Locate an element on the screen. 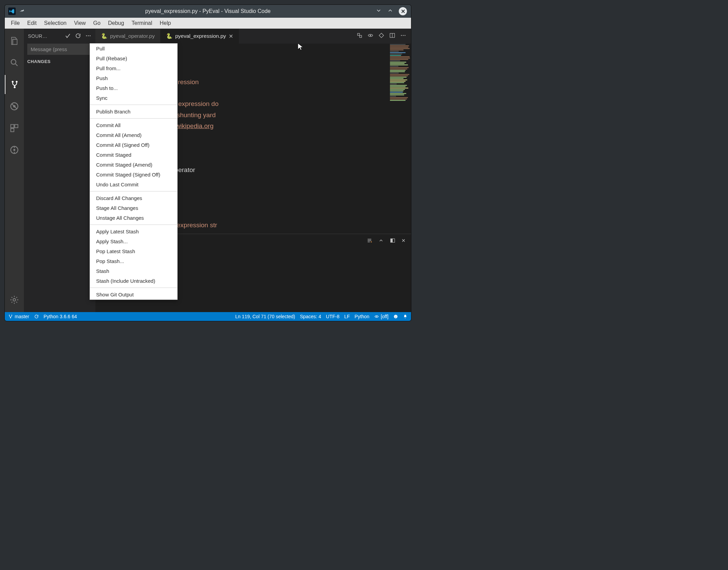  maximize-button is located at coordinates (390, 11).